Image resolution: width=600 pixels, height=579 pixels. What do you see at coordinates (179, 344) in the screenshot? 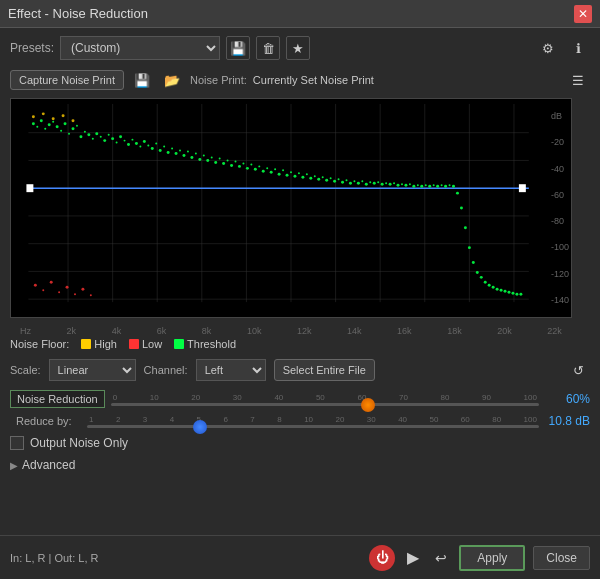
I see `legend-threshold-dot` at bounding box center [179, 344].